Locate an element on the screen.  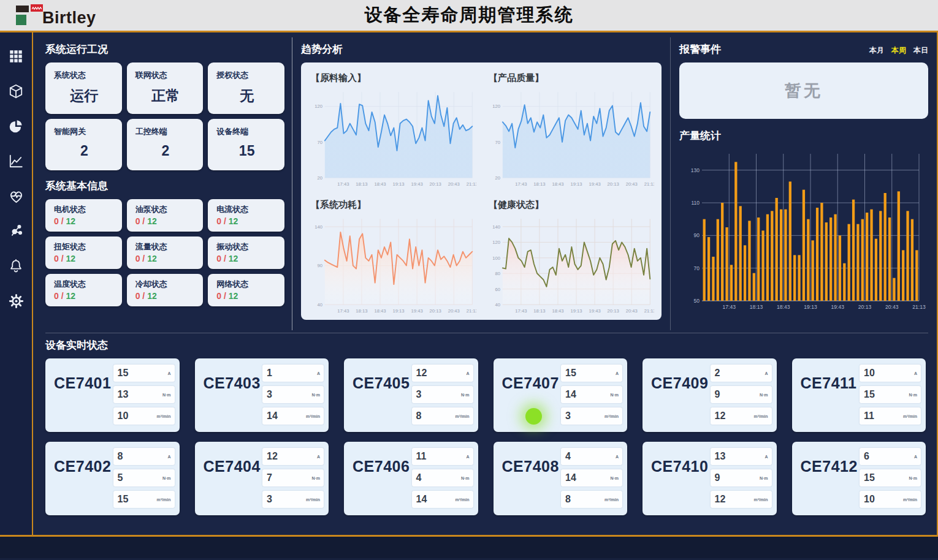
status-card-label: 联网状态 is located at coordinates (166, 75).